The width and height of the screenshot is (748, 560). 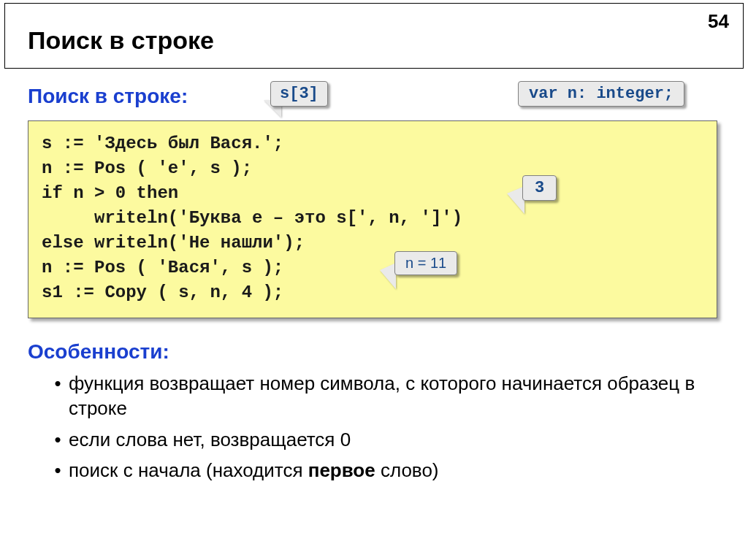 I want to click on list-item-text: функция возвращает номер символа, с кото…, so click(x=389, y=396).